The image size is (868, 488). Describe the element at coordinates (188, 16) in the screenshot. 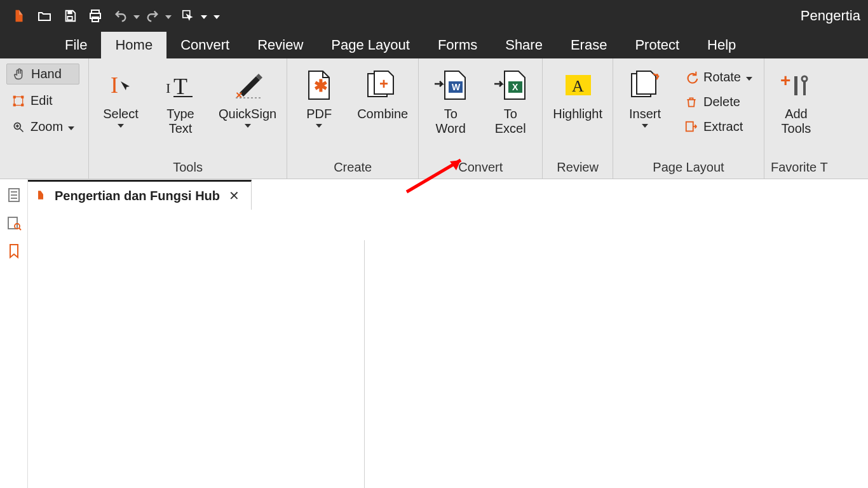

I see `cursor-mode-icon` at that location.